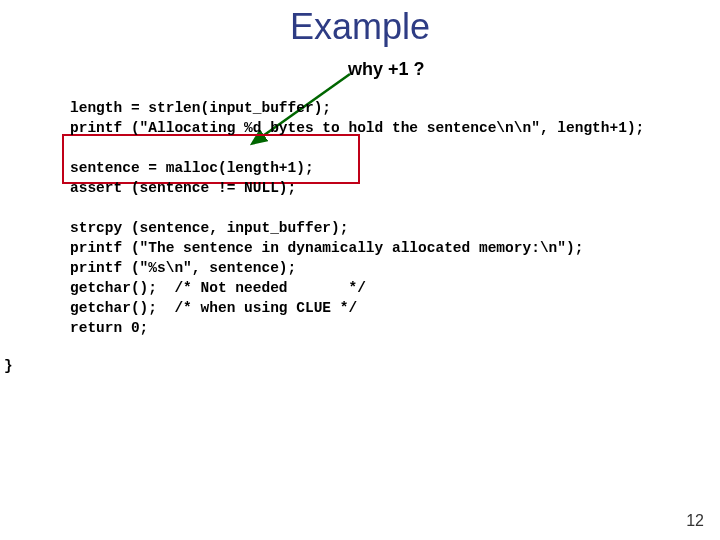 The height and width of the screenshot is (540, 720). I want to click on code-closebrace: }, so click(8, 366).